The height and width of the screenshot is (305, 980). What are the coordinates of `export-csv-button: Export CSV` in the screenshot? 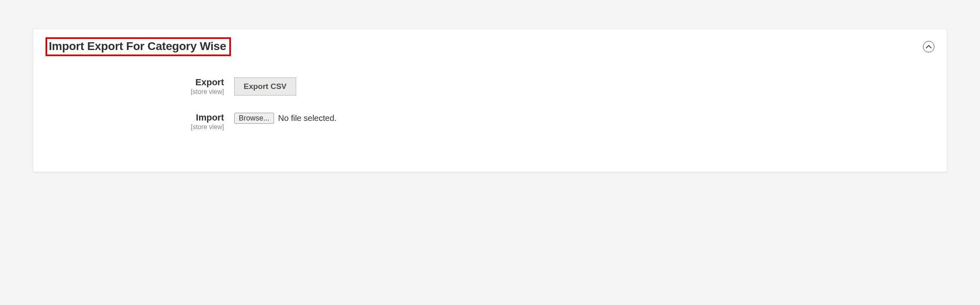 It's located at (265, 86).